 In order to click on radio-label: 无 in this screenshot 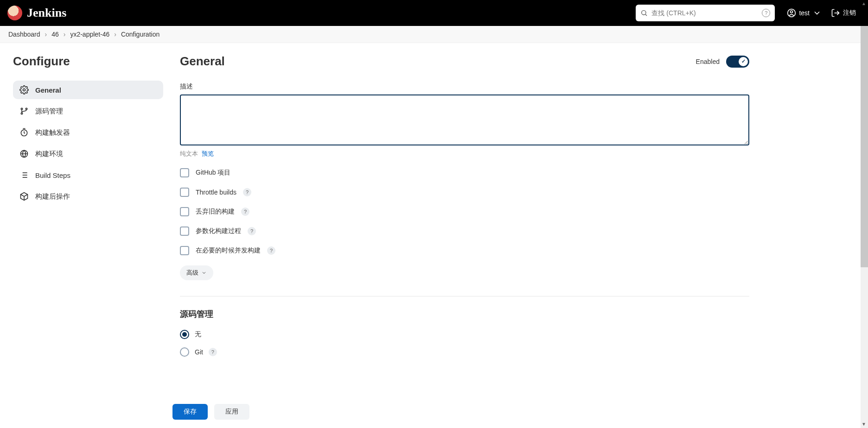, I will do `click(198, 334)`.